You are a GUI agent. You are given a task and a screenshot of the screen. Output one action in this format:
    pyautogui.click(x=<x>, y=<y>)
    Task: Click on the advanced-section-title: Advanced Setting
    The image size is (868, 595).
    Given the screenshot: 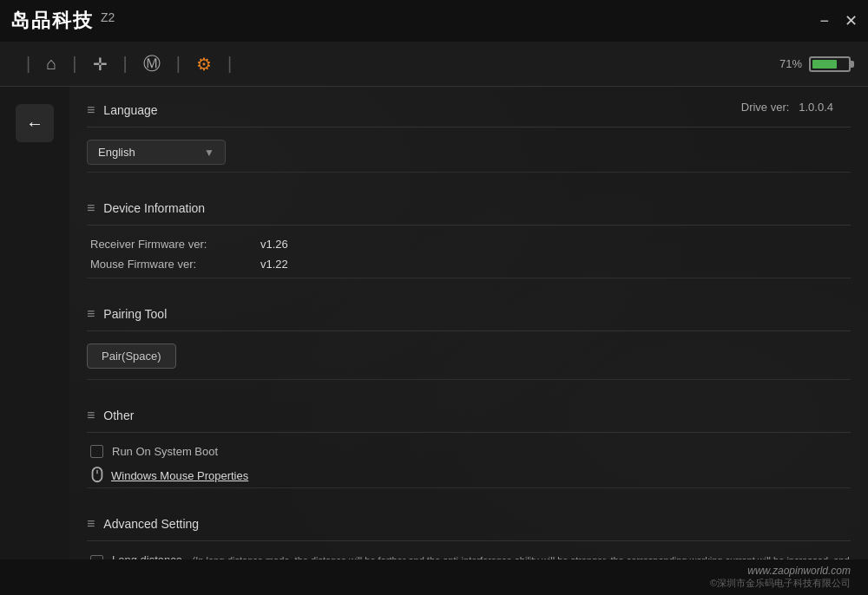 What is the action you would take?
    pyautogui.click(x=151, y=524)
    